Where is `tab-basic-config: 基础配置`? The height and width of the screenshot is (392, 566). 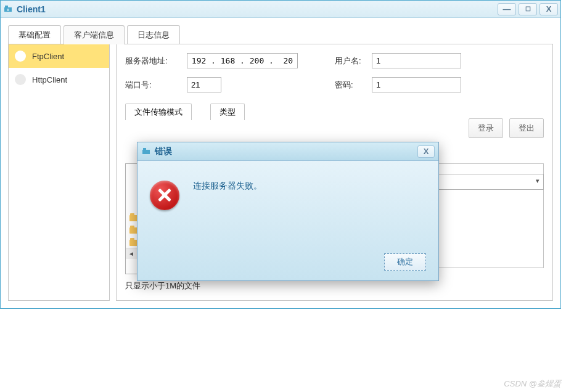
tab-basic-config: 基础配置 is located at coordinates (35, 35).